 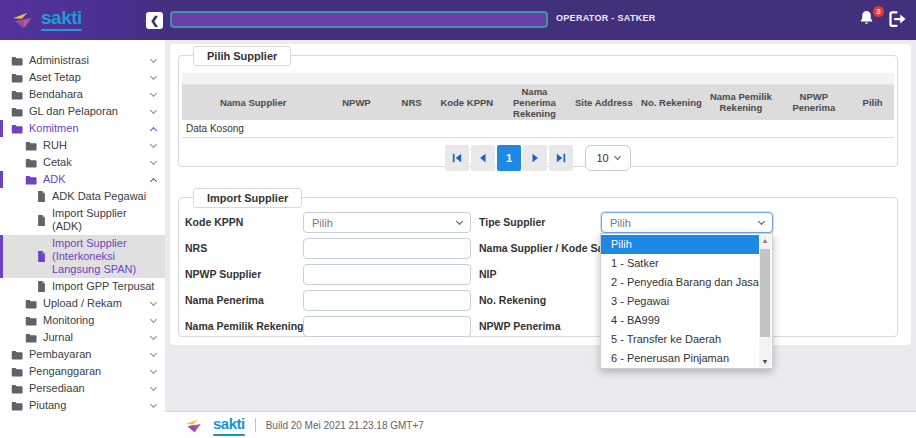 What do you see at coordinates (82, 354) in the screenshot?
I see `sidebar-item-pembayaran: Pembayaran` at bounding box center [82, 354].